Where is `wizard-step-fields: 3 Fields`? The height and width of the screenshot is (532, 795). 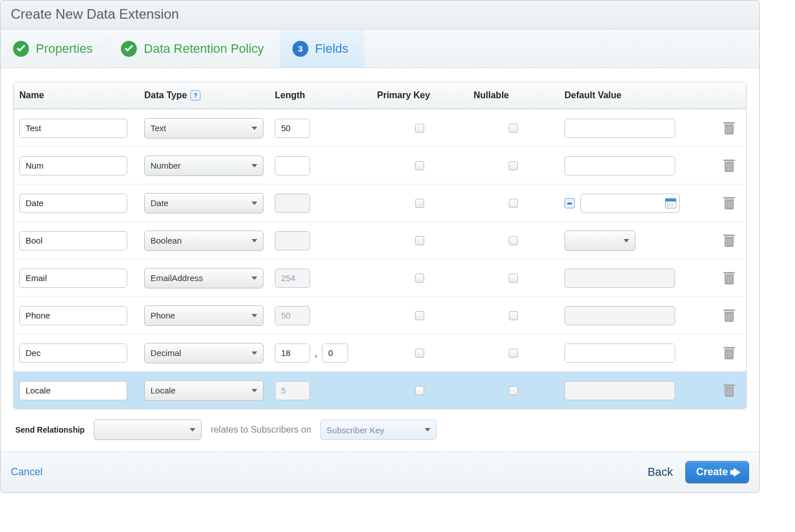 wizard-step-fields: 3 Fields is located at coordinates (323, 49).